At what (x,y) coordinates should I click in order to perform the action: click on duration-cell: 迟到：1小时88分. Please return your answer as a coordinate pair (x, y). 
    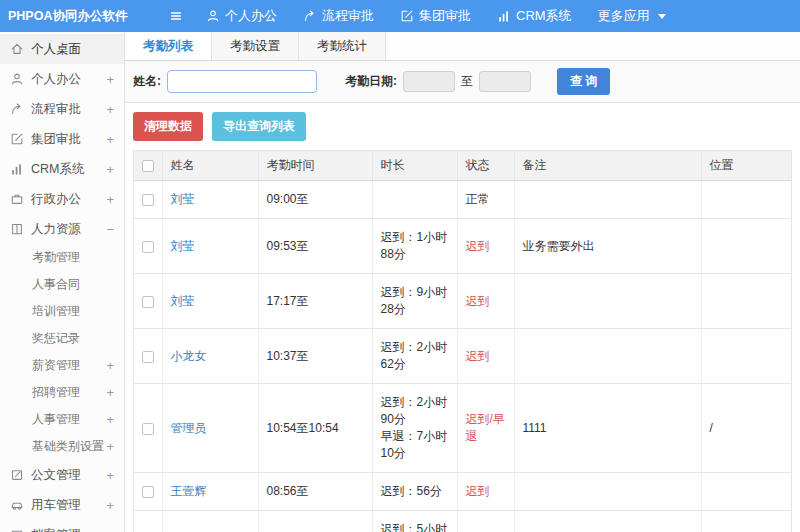
    Looking at the image, I should click on (414, 246).